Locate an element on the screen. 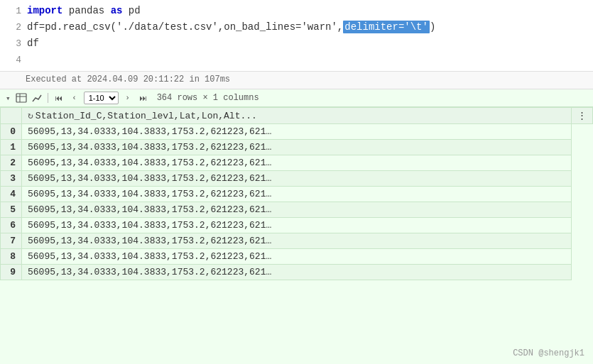 The height and width of the screenshot is (364, 593). th-index is located at coordinates (11, 116).